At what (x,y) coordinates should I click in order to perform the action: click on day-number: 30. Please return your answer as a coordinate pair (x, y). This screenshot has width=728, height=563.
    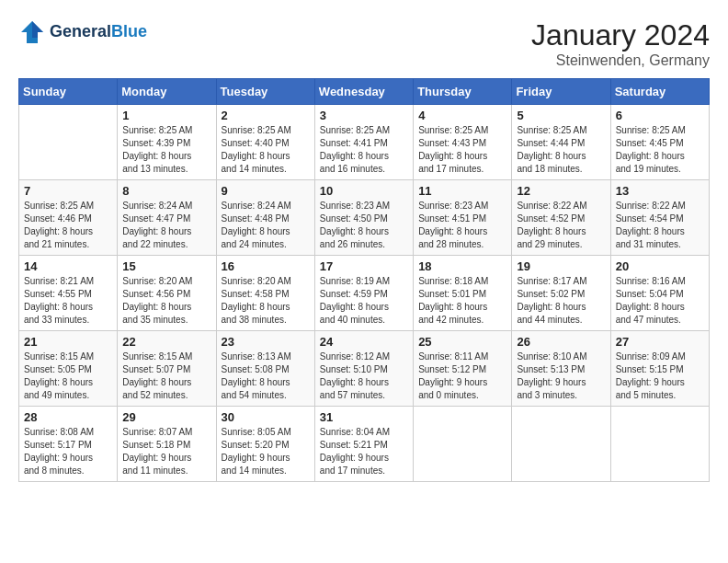
    Looking at the image, I should click on (266, 418).